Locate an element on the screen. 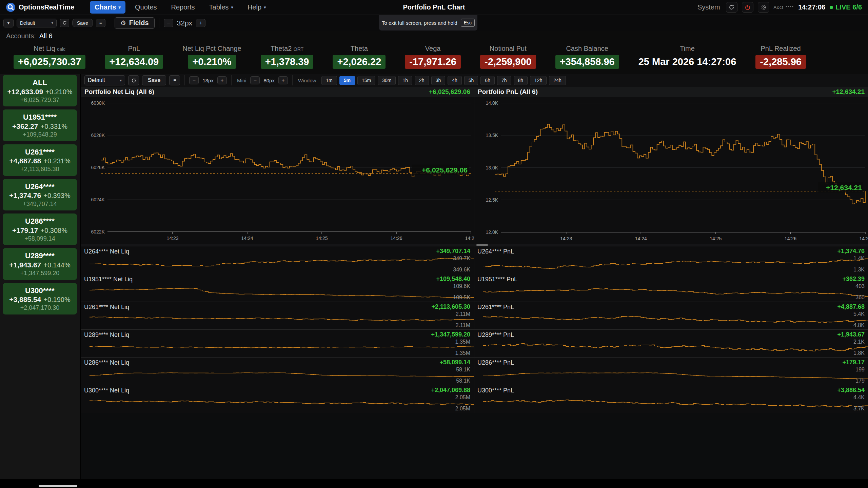 Image resolution: width=868 pixels, height=488 pixels. stat-value: +0.210% is located at coordinates (212, 62).